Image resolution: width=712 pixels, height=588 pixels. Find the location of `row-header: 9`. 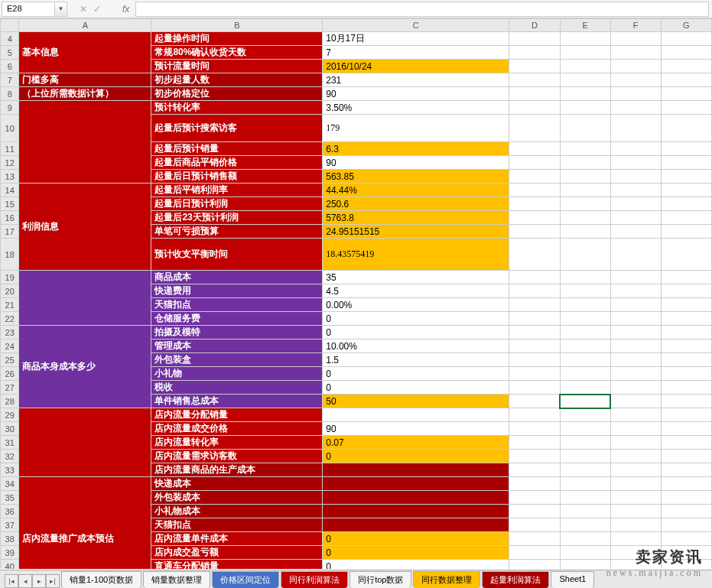

row-header: 9 is located at coordinates (10, 108).